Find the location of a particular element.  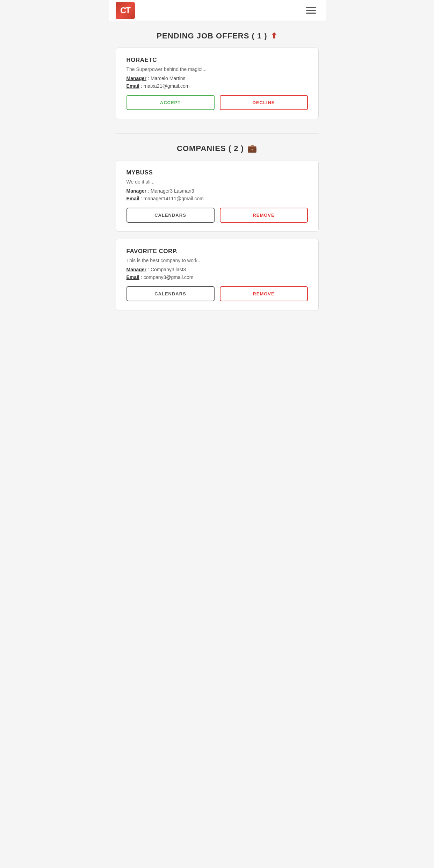

offer-company-name-1: HORAETC is located at coordinates (217, 60).